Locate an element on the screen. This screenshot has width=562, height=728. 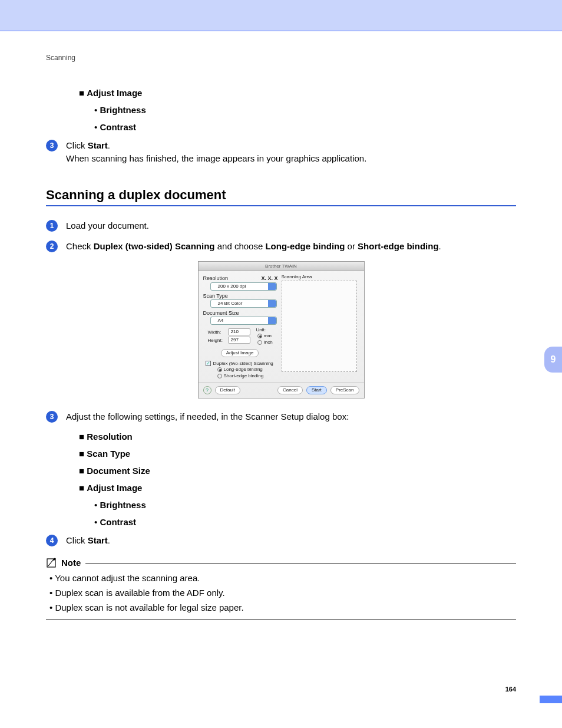
t: and choose is located at coordinates (240, 246).